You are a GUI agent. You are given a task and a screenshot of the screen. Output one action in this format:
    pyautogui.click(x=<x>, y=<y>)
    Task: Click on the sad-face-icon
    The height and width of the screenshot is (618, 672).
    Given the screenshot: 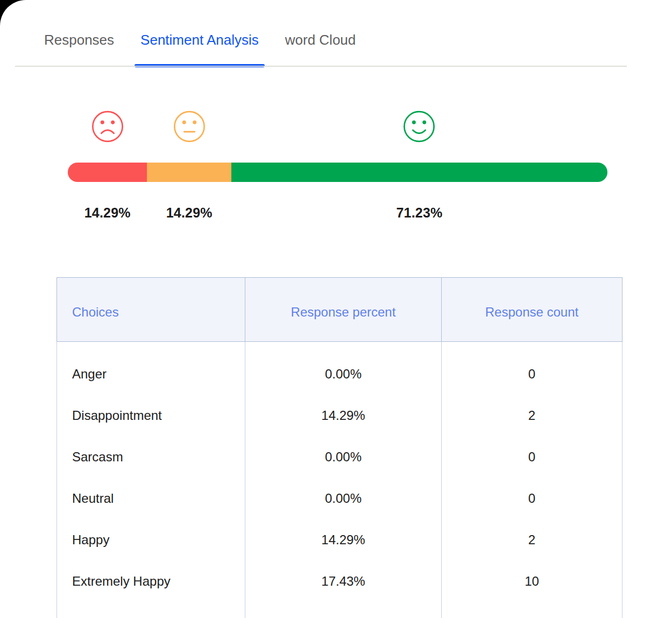 What is the action you would take?
    pyautogui.click(x=108, y=127)
    